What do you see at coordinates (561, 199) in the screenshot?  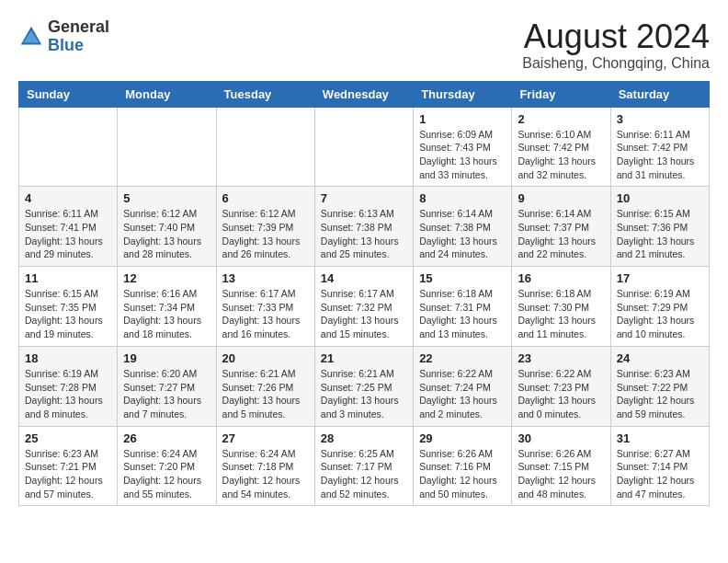 I see `day-number: 9` at bounding box center [561, 199].